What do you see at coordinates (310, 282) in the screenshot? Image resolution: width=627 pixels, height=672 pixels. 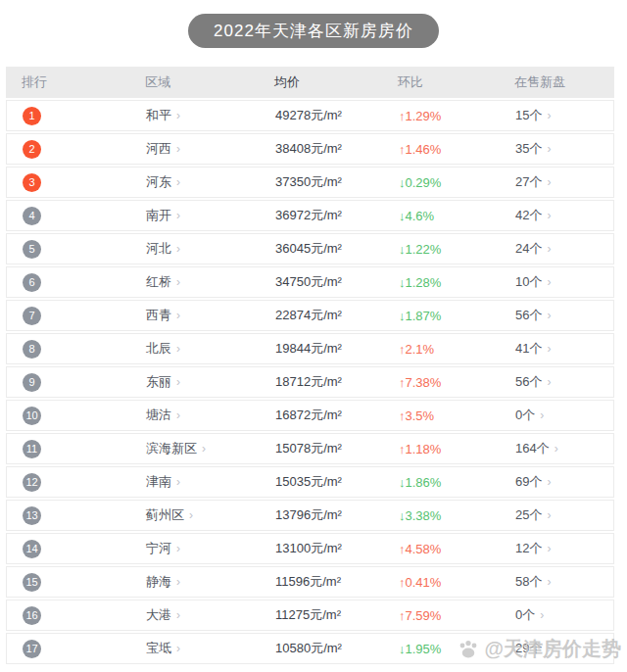 I see `table-row: 6 红桥› 34750元/m² ↓1.28% 10个›` at bounding box center [310, 282].